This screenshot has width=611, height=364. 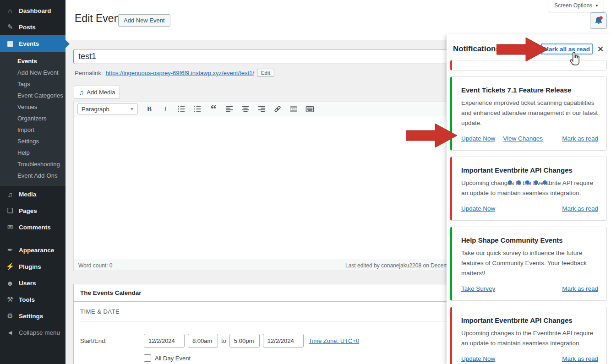 What do you see at coordinates (294, 109) in the screenshot?
I see `read-more-tag-icon` at bounding box center [294, 109].